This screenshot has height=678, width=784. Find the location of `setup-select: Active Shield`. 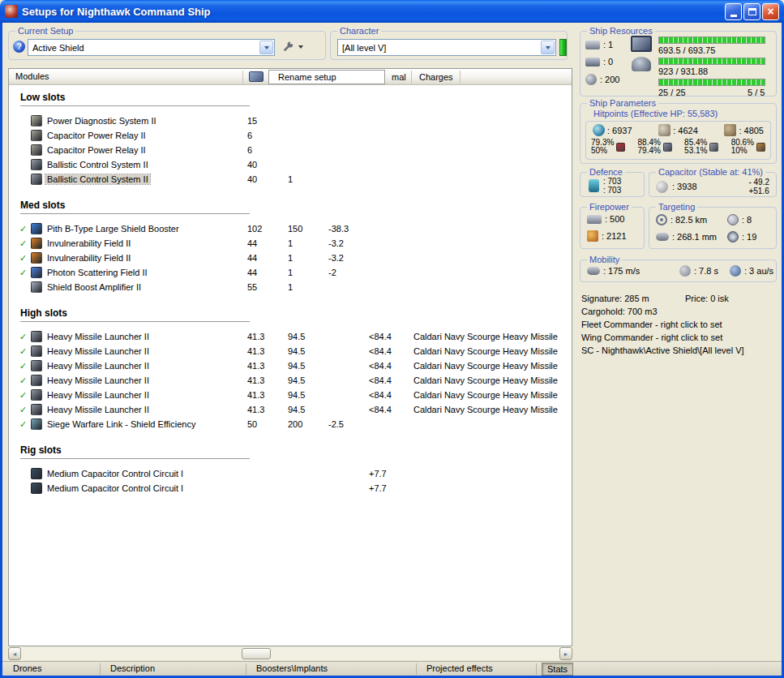

setup-select: Active Shield is located at coordinates (151, 47).